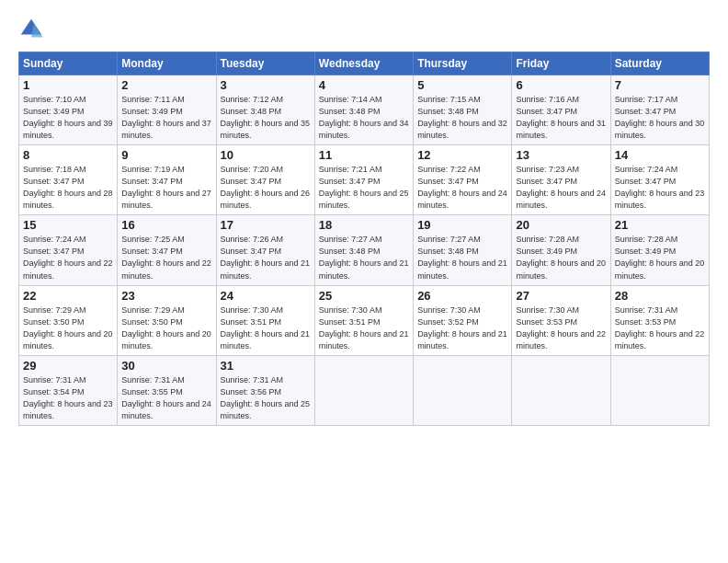 This screenshot has width=728, height=563. What do you see at coordinates (364, 110) in the screenshot?
I see `calendar-cell: 4 Sunrise: 7:14 AMSunset: 3:48 PMDayligh…` at bounding box center [364, 110].